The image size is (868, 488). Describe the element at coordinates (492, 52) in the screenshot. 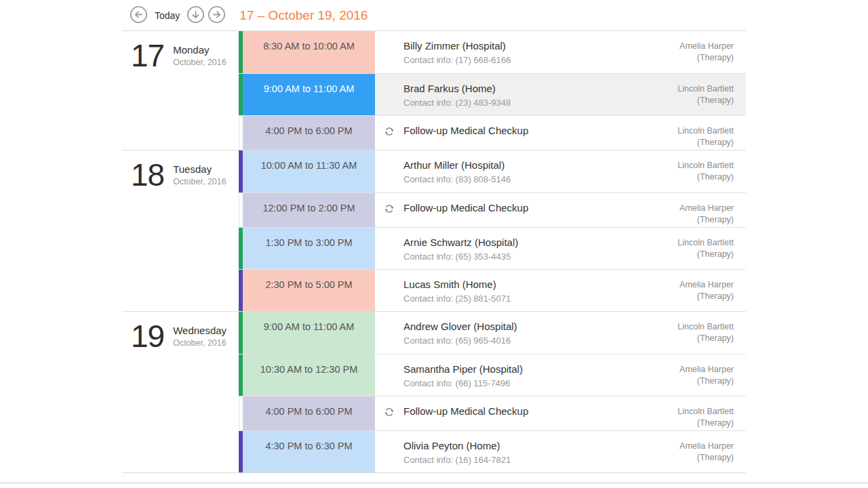

I see `appointment-row: 8:30 AM to 10:00 AM Billy Zimmer (Hospit…` at that location.